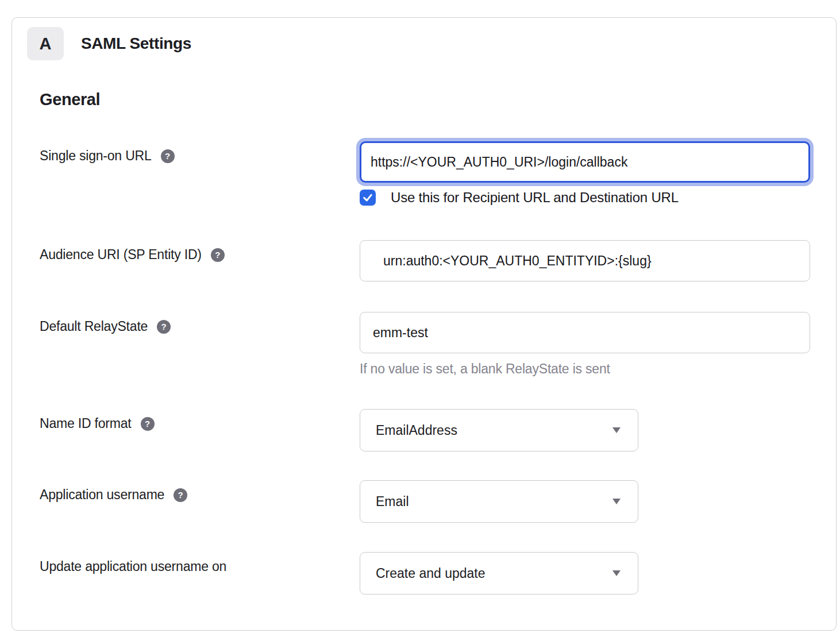  What do you see at coordinates (438, 501) in the screenshot?
I see `application-username-row: Application username ? Email` at bounding box center [438, 501].